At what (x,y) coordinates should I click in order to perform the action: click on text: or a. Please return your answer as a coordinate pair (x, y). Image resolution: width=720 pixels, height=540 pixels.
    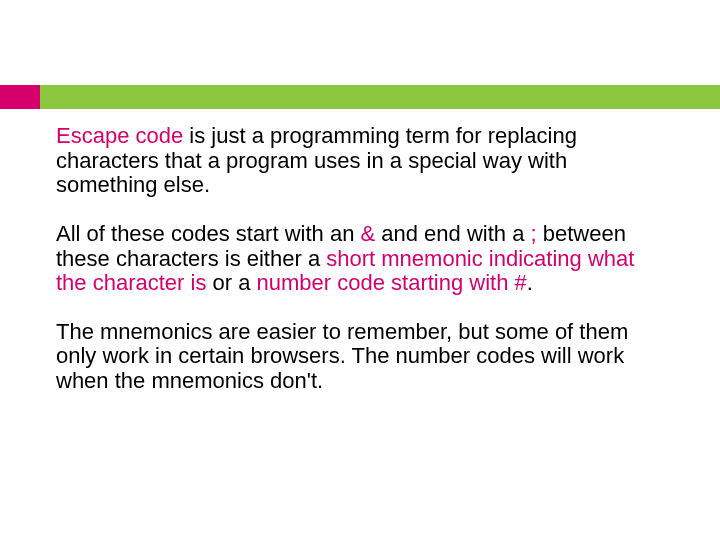
    Looking at the image, I should click on (231, 282).